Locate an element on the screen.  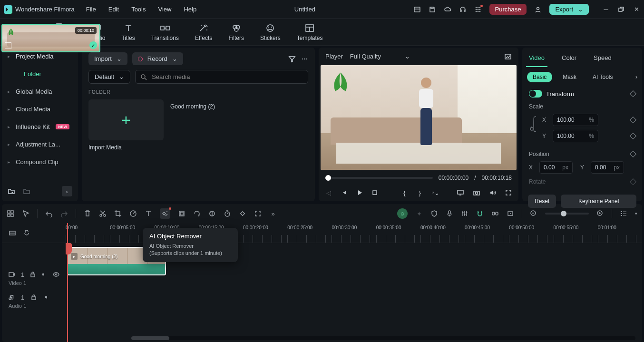
playhead is located at coordinates (68, 283).